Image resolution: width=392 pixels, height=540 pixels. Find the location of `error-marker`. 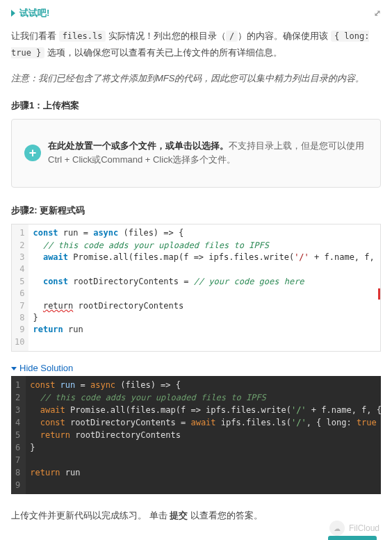

error-marker is located at coordinates (379, 294).